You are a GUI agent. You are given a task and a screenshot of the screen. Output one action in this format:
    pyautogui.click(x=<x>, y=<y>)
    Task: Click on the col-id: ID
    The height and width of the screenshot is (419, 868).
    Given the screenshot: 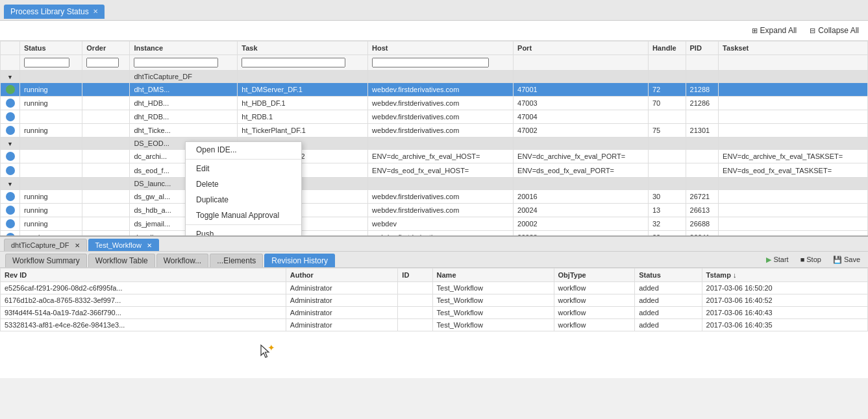 What is the action you would take?
    pyautogui.click(x=415, y=275)
    